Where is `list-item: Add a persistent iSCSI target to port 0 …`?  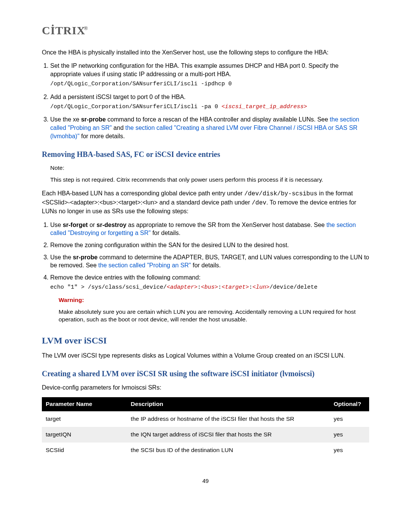 list-item: Add a persistent iSCSI target to port 0 … is located at coordinates (210, 102).